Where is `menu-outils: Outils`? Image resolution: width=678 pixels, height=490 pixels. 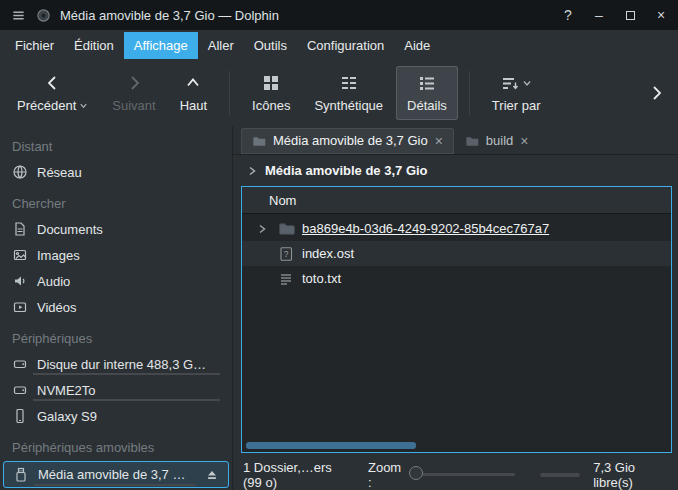 menu-outils: Outils is located at coordinates (270, 46).